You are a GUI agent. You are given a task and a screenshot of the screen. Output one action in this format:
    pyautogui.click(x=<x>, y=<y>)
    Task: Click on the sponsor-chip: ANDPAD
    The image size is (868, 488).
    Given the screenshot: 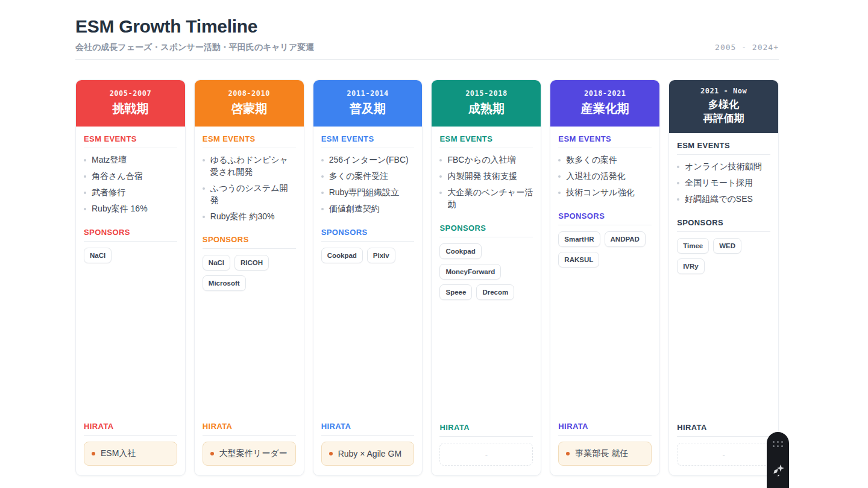 What is the action you would take?
    pyautogui.click(x=625, y=239)
    